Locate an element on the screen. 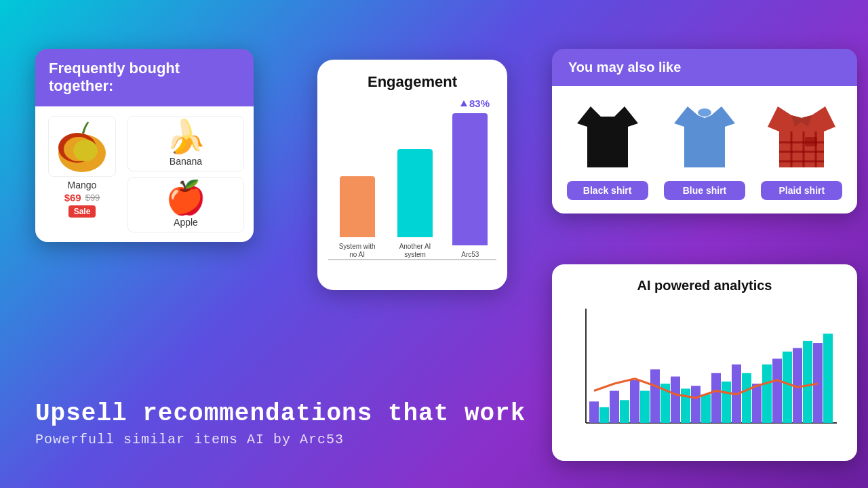 This screenshot has width=868, height=488. bar-another-ai is located at coordinates (415, 193).